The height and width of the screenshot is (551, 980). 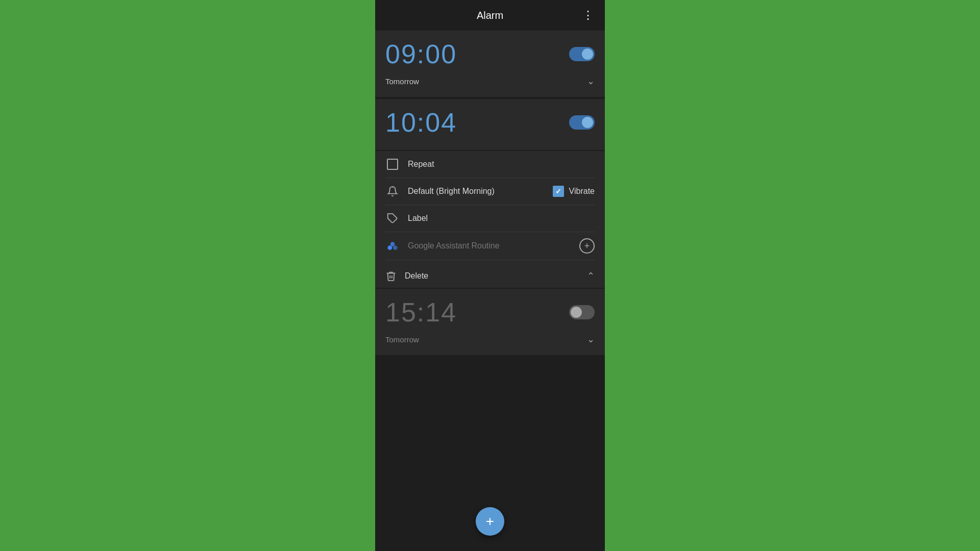 What do you see at coordinates (393, 218) in the screenshot?
I see `label-icon` at bounding box center [393, 218].